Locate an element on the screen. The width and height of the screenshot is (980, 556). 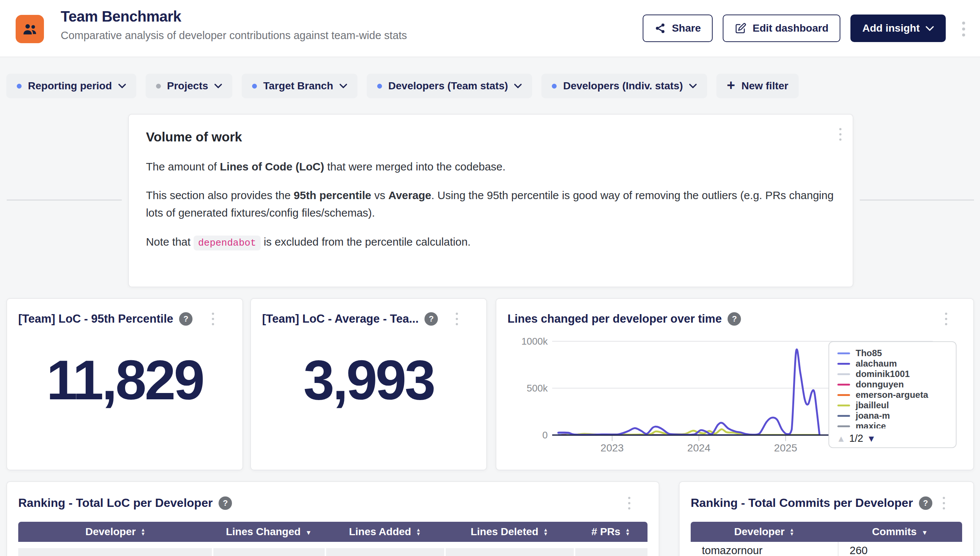
edit-dashboard-button: Edit dashboard is located at coordinates (782, 28).